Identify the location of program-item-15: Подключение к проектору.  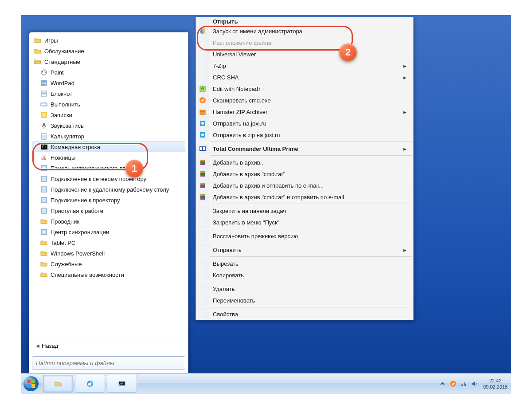
(109, 200).